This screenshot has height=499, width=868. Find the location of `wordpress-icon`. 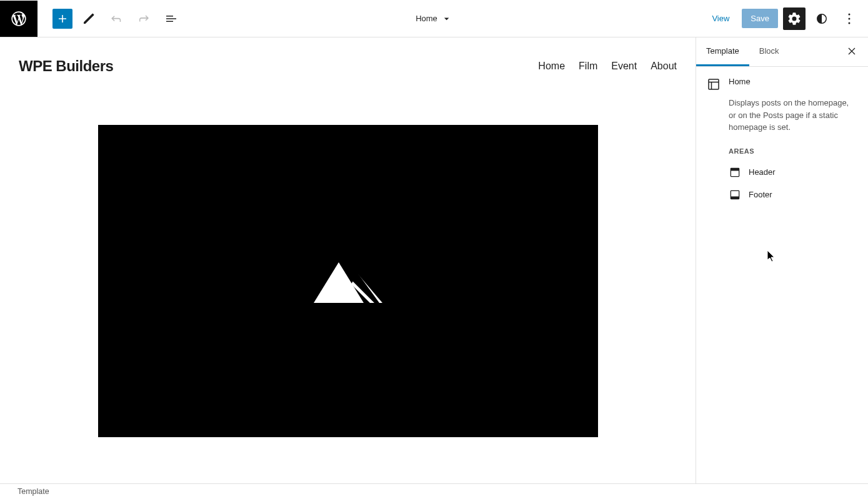

wordpress-icon is located at coordinates (19, 19).